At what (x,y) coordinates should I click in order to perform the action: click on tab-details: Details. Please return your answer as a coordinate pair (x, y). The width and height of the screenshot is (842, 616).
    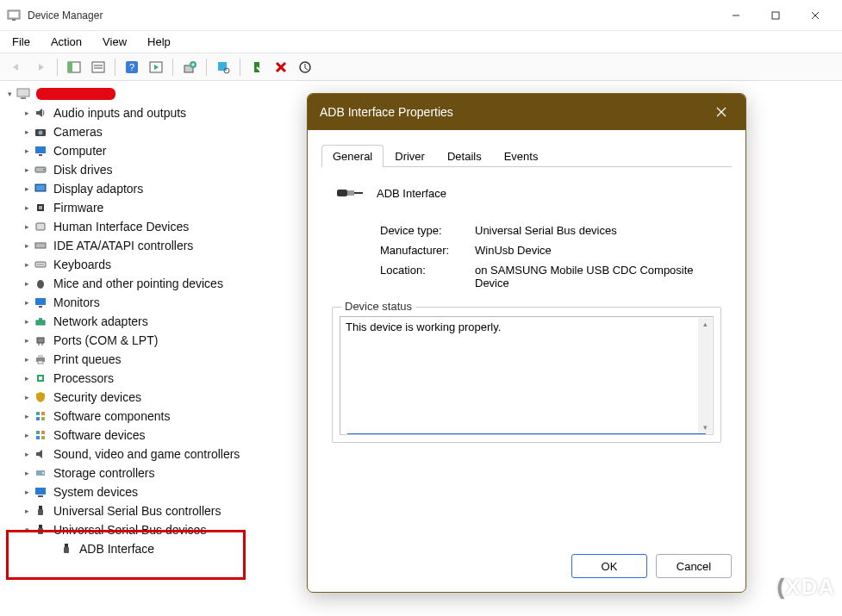
    Looking at the image, I should click on (465, 156).